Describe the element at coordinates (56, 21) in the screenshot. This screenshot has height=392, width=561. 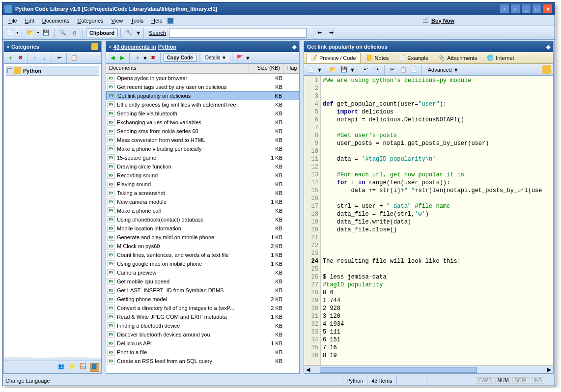
I see `menu-documents: Documents` at that location.